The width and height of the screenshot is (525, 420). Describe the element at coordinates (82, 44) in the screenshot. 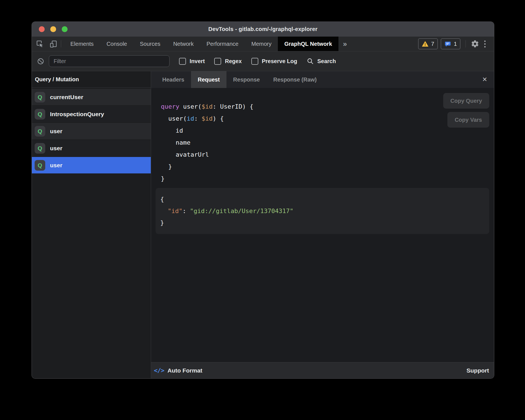

I see `toolbar-tab-elements: Elements` at that location.